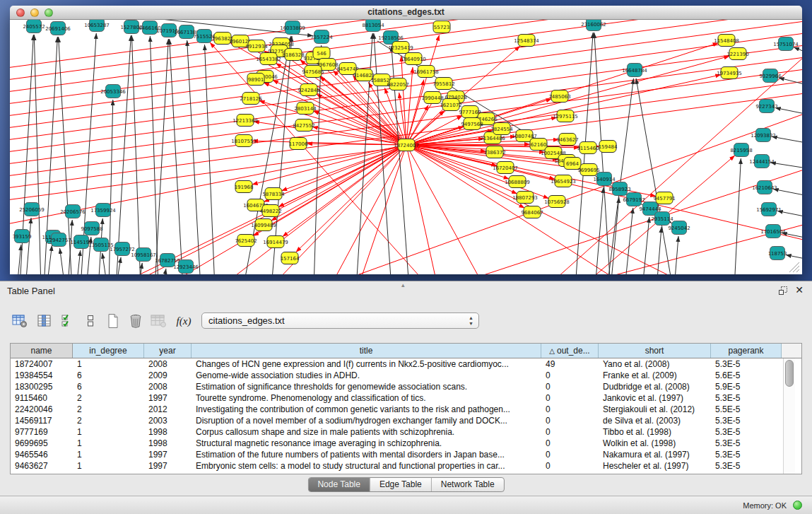  I want to click on network-node: 12213369, so click(245, 120).